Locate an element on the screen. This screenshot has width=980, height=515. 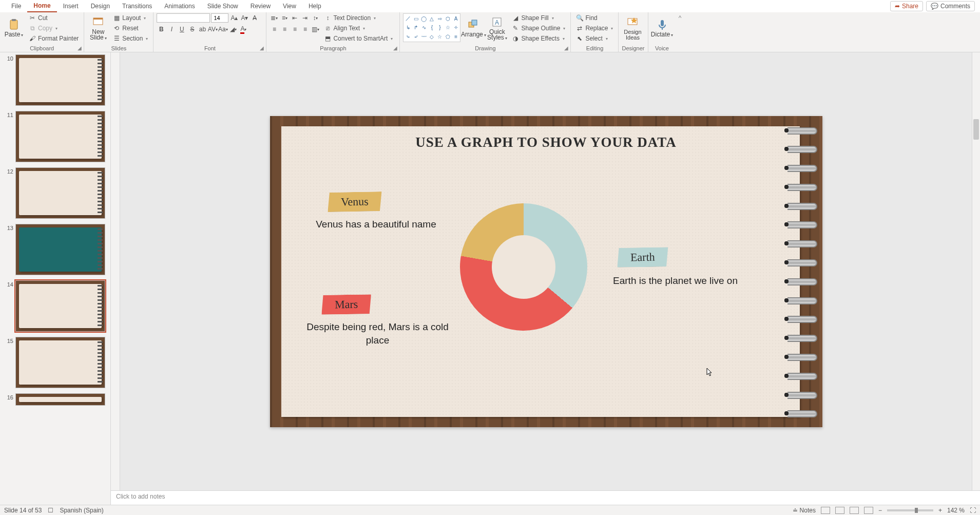
venus-description: Venus has a beautiful name is located at coordinates (376, 225).